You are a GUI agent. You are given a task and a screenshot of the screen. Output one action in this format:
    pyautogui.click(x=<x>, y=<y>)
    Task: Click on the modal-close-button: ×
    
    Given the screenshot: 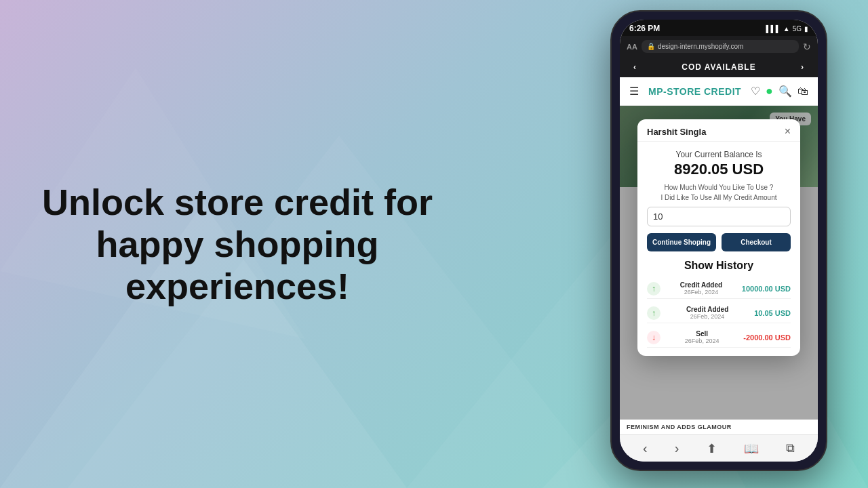 What is the action you would take?
    pyautogui.click(x=788, y=131)
    